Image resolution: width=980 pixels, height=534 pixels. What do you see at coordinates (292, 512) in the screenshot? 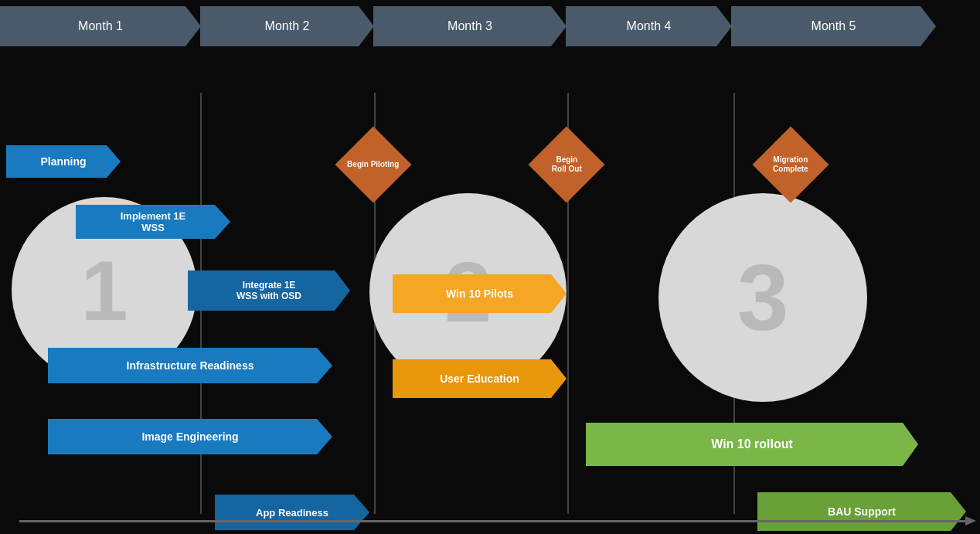
I see `app-readiness-arrow: App Readiness` at bounding box center [292, 512].